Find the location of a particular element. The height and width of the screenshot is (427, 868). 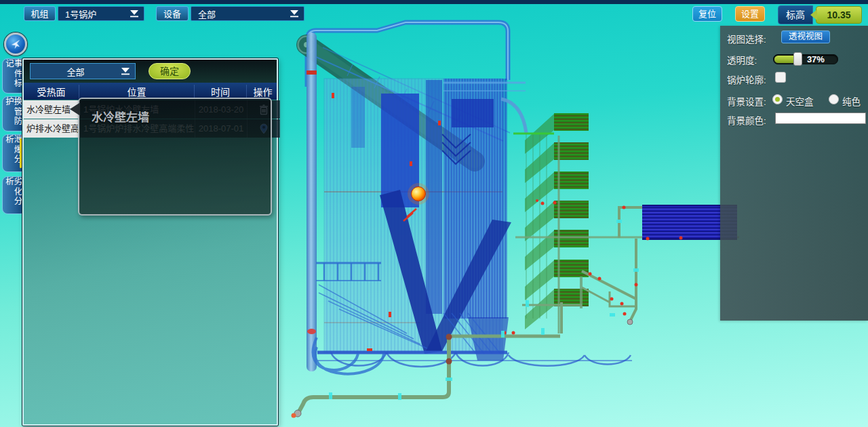

unit-label: 机组 is located at coordinates (39, 14).